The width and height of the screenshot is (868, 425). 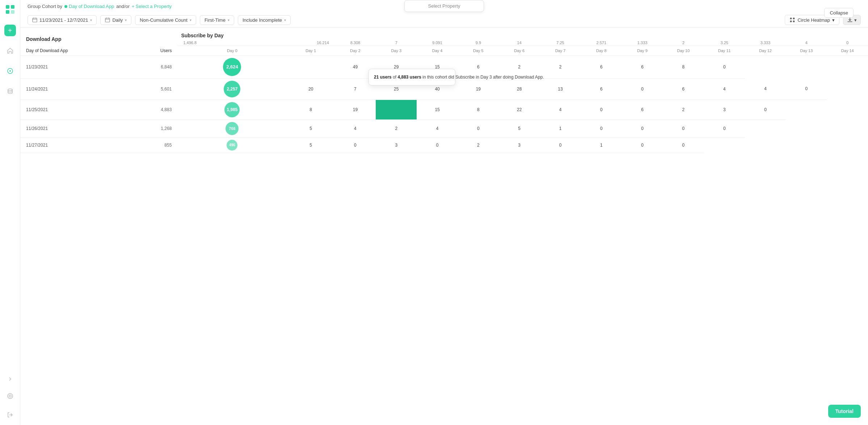 I want to click on cell-4-2: 3, so click(x=396, y=145).